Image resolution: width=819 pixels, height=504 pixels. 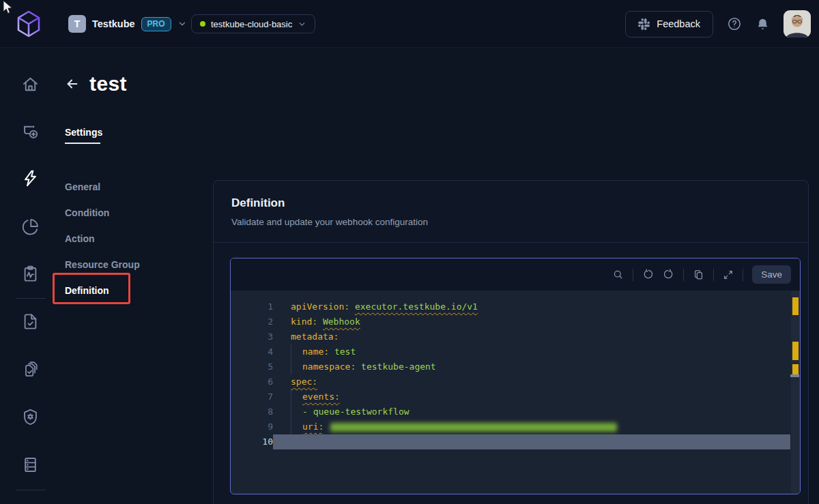 I want to click on save-button: Save, so click(x=771, y=274).